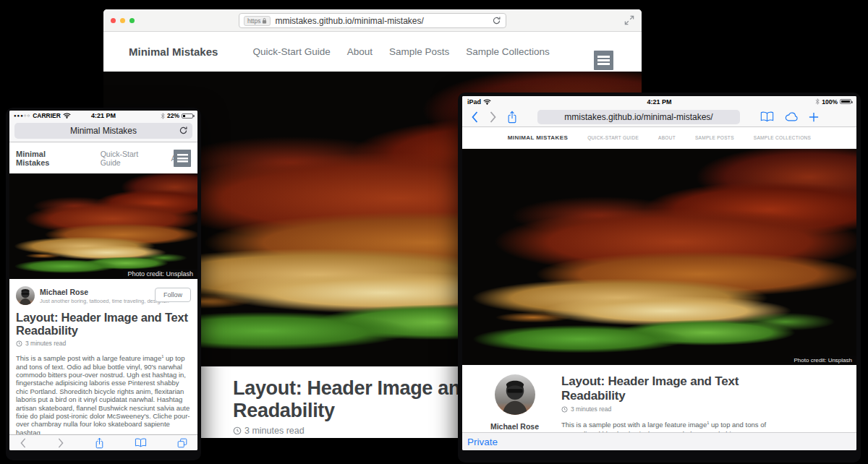 Image resolution: width=868 pixels, height=464 pixels. I want to click on site-brand-link: MINIMAL MISTAKES, so click(538, 137).